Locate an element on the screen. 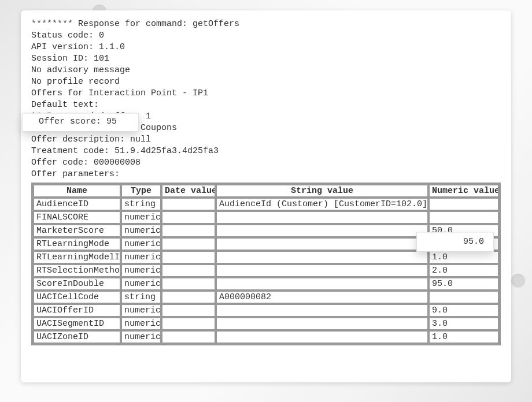  table-row: UACIOfferIDnumeric9.0 is located at coordinates (266, 311).